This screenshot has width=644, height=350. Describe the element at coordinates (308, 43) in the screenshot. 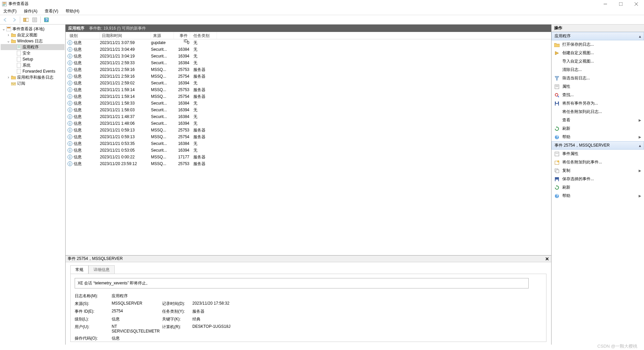

I see `table-row: i信息 2023/11/21 3:07:59 gupdate 0 无` at that location.